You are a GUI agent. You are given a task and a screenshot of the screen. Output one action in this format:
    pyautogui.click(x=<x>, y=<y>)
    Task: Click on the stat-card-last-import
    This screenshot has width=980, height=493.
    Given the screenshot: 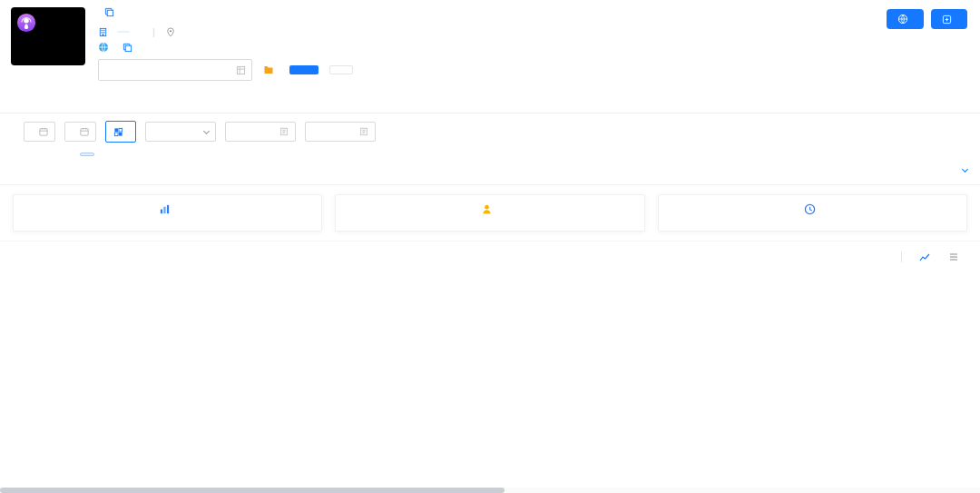 What is the action you would take?
    pyautogui.click(x=813, y=212)
    